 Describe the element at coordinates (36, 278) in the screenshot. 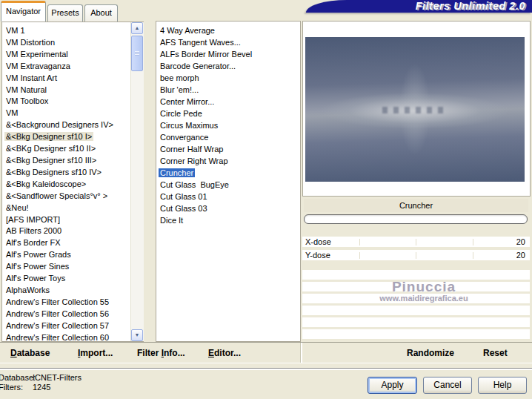

I see `list-item-label: Alf's Power Toys` at that location.